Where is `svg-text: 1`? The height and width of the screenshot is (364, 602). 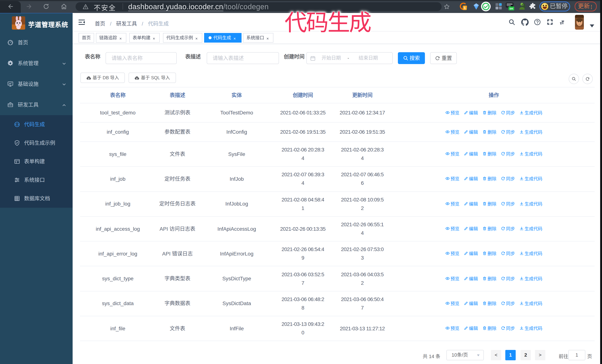
svg-text: 1 is located at coordinates (465, 8).